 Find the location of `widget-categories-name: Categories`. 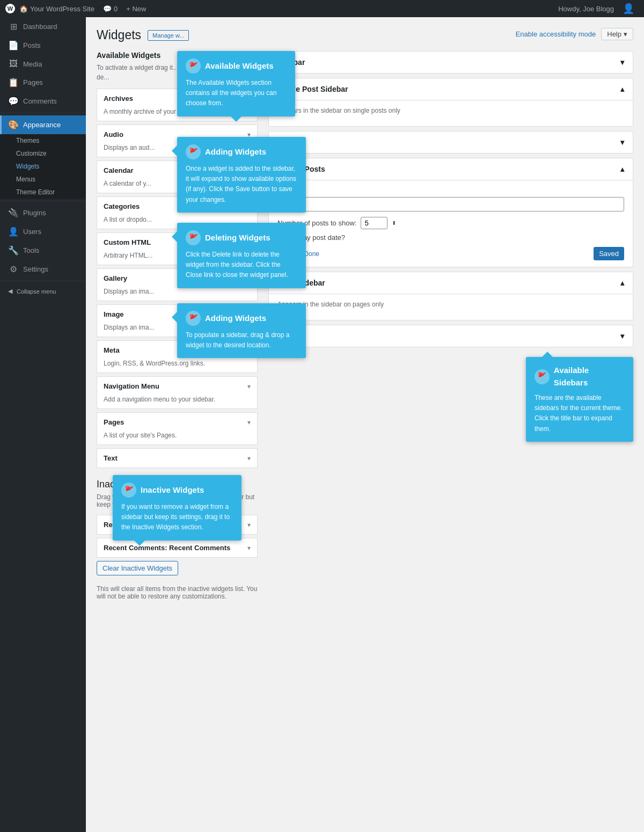

widget-categories-name: Categories is located at coordinates (121, 206).